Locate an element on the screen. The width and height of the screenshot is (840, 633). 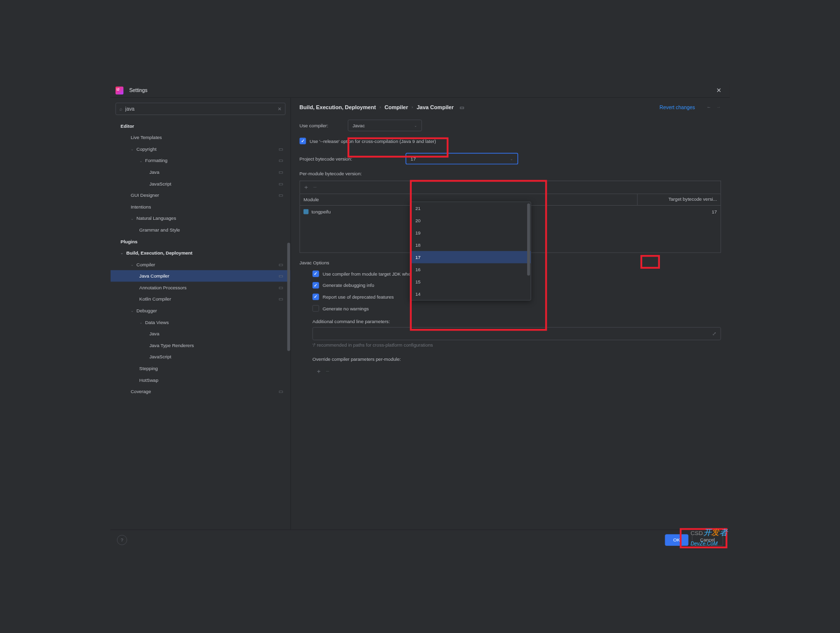
tree-annotation: Annotation Processors▭ is located at coordinates (201, 287).